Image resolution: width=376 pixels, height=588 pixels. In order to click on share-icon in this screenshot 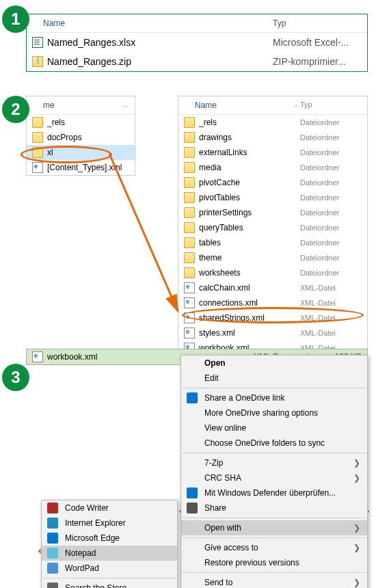, I will do `click(192, 508)`.